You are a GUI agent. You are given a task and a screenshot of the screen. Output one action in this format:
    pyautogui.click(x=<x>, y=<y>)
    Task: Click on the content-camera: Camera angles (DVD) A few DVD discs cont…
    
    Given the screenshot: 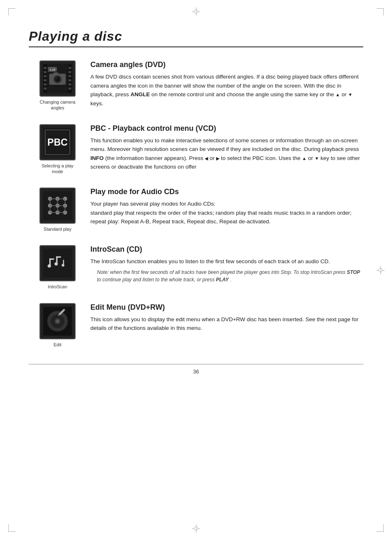 What is the action you would take?
    pyautogui.click(x=225, y=84)
    